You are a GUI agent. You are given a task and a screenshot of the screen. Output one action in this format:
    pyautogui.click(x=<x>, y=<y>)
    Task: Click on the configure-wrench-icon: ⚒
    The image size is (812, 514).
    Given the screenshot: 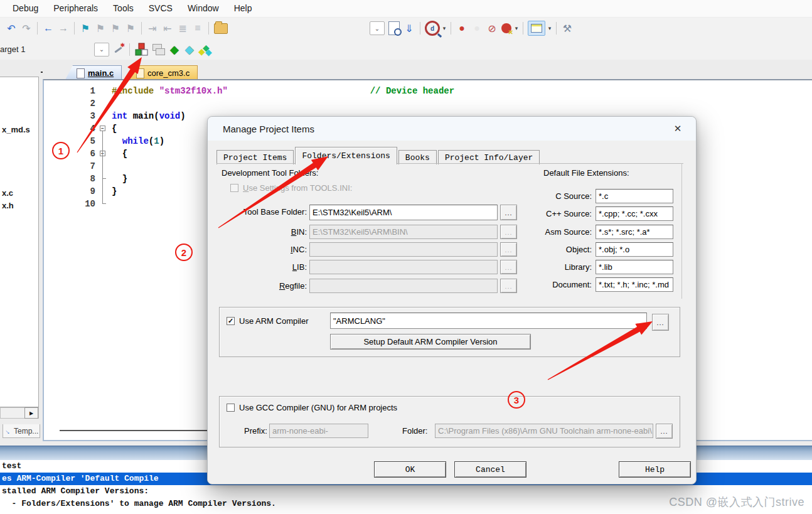 What is the action you would take?
    pyautogui.click(x=567, y=28)
    